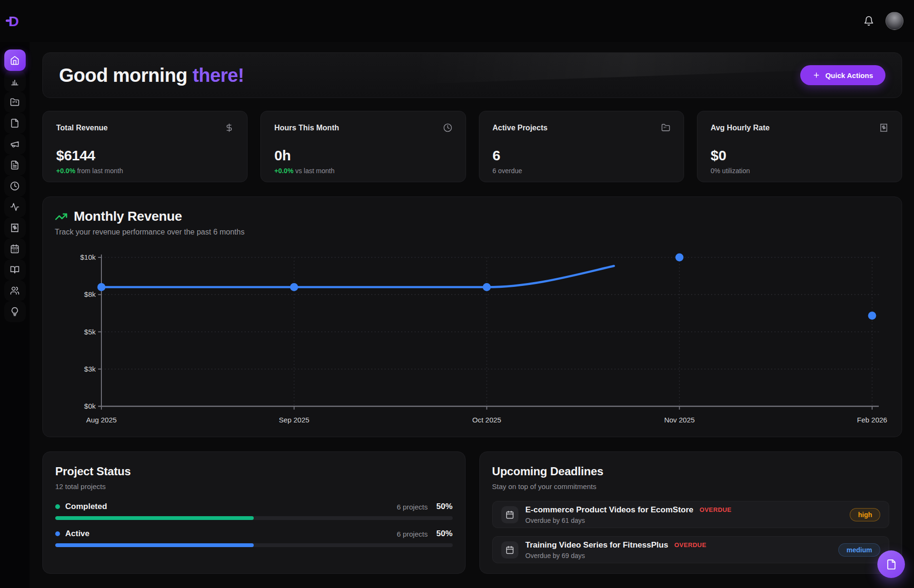 This screenshot has width=914, height=588. What do you see at coordinates (730, 171) in the screenshot?
I see `stat-delta-note: 0% utilization` at bounding box center [730, 171].